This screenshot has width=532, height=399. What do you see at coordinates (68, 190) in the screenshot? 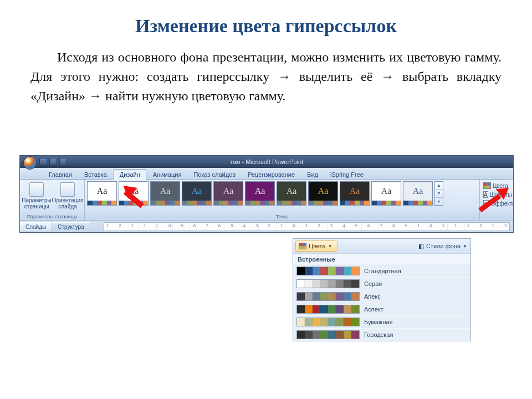
I see `orientation-icon` at bounding box center [68, 190].